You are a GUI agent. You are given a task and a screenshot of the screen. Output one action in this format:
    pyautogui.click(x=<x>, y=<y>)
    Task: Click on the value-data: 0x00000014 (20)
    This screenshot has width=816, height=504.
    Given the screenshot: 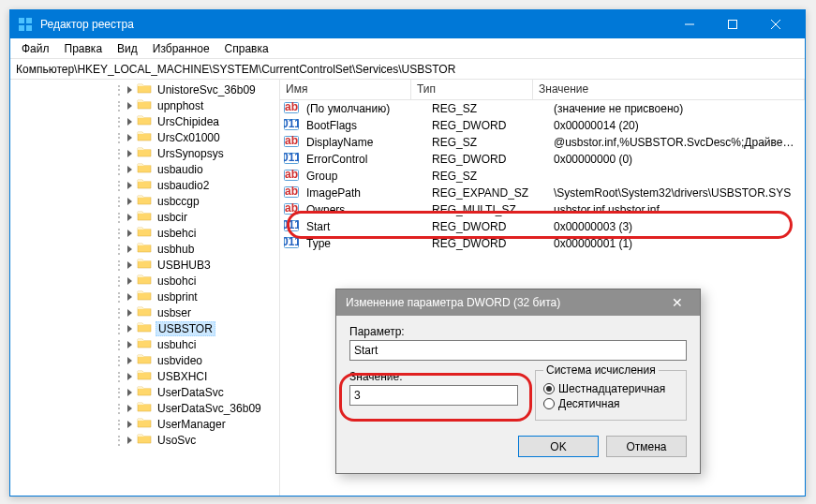 What is the action you would take?
    pyautogui.click(x=676, y=126)
    